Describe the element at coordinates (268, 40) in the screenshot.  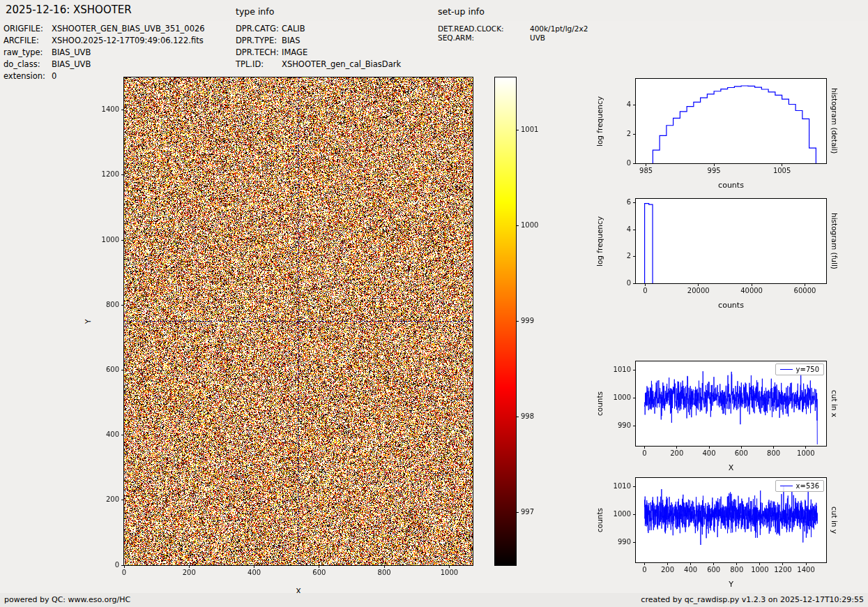
I see `meta-dpr-type: DPR.TYPE:BIAS` at that location.